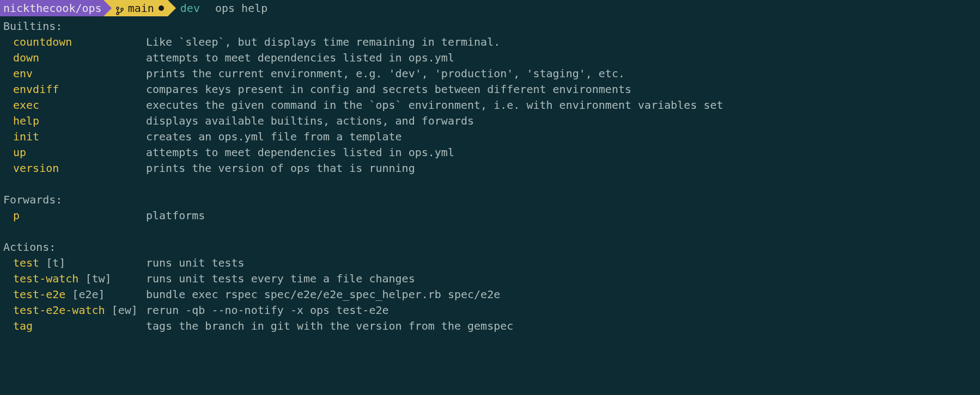 The image size is (980, 395). What do you see at coordinates (490, 295) in the screenshot?
I see `help-row: test-e2e [e2e]bundle exec rspec spec/e2e…` at bounding box center [490, 295].